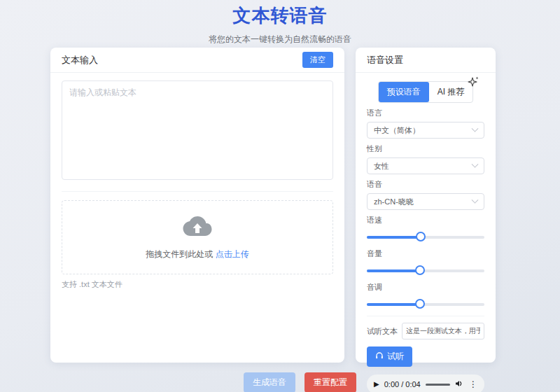  I want to click on text-input-textarea, so click(197, 130).